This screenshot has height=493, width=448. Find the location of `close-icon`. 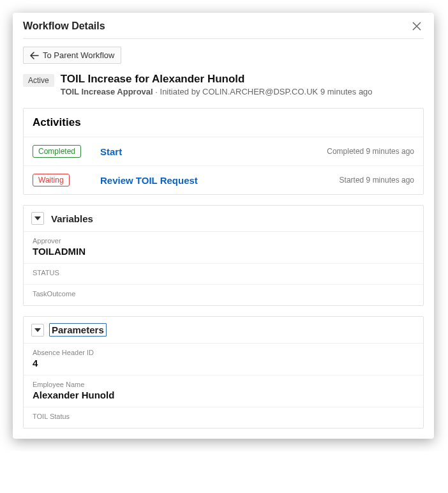

close-icon is located at coordinates (417, 26).